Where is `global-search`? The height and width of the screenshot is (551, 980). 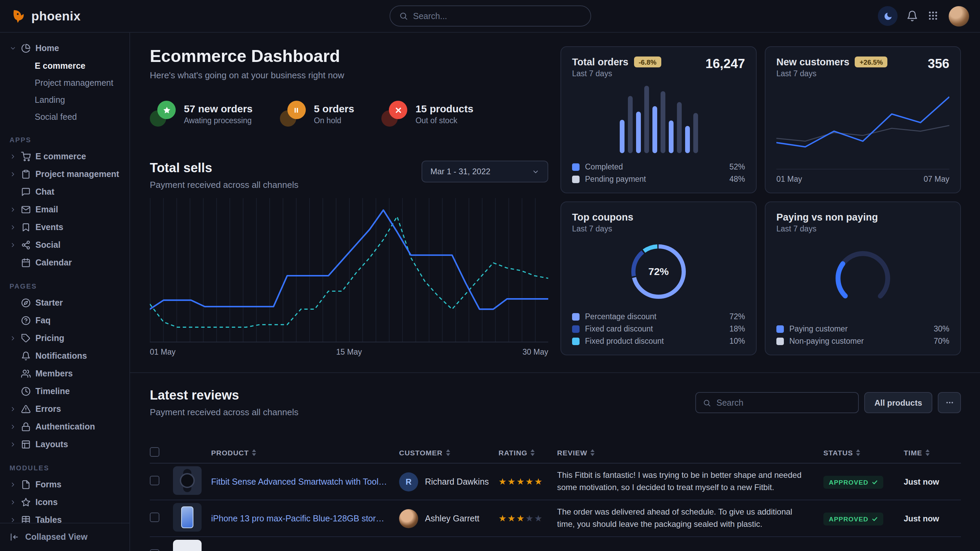
global-search is located at coordinates (490, 16).